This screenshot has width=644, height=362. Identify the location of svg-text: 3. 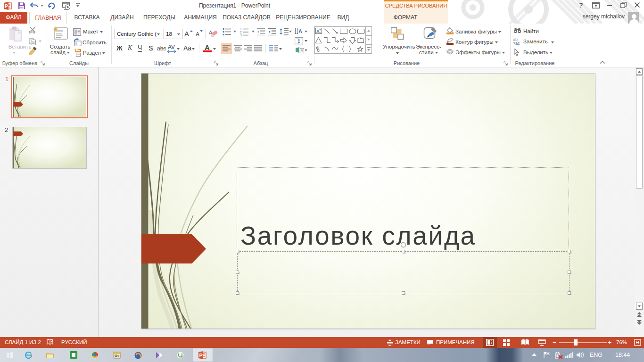
(241, 35).